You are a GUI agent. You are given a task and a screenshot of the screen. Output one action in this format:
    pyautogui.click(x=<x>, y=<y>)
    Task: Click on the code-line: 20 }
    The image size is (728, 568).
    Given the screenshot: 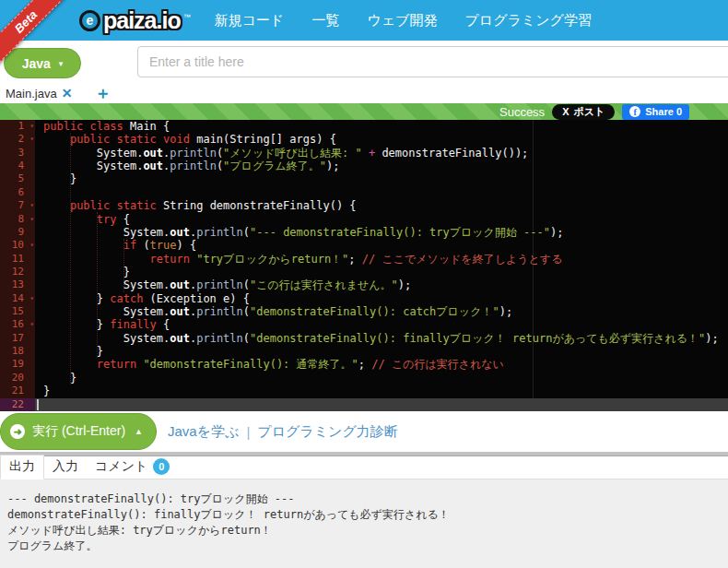 What is the action you would take?
    pyautogui.click(x=364, y=378)
    